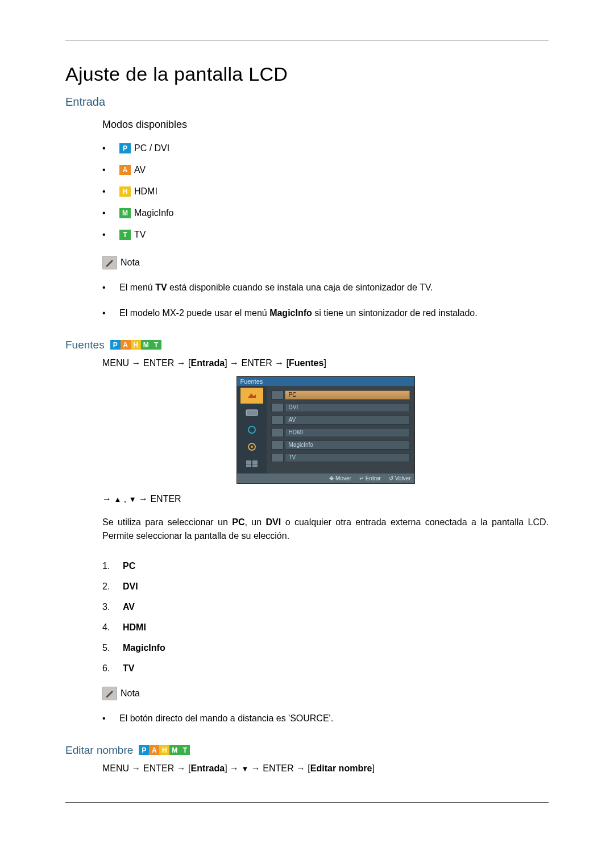  I want to click on osd-bar: DVI, so click(347, 408).